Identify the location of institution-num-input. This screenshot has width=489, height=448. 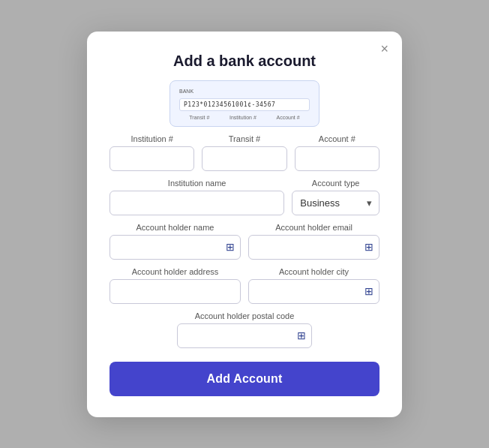
(152, 159).